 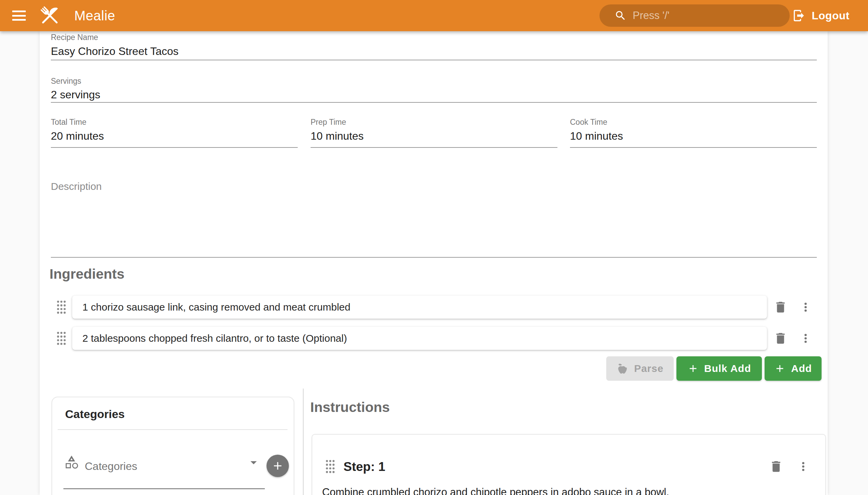 What do you see at coordinates (623, 369) in the screenshot?
I see `apple-icon` at bounding box center [623, 369].